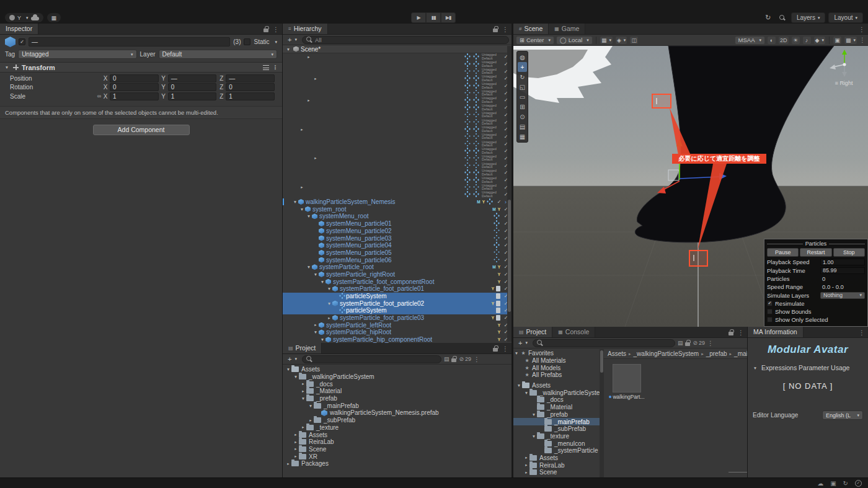  I want to click on open-asset-icon: ▤, so click(446, 359).